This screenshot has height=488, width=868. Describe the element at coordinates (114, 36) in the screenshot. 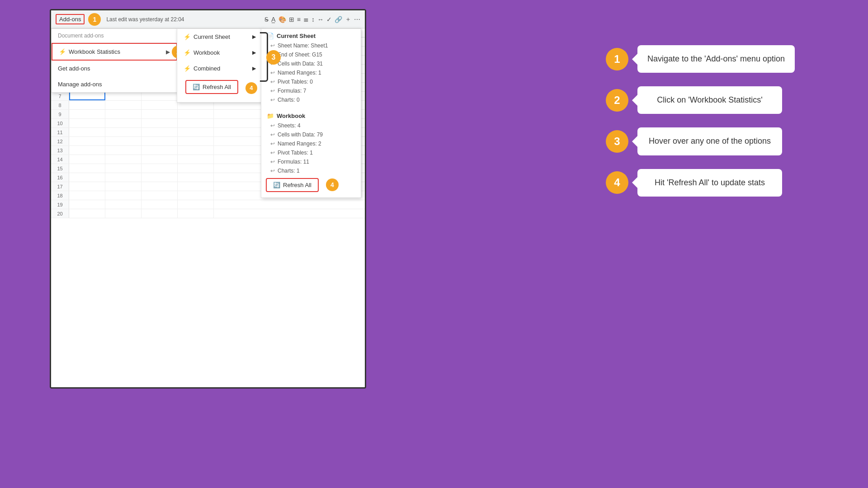

I see `doc-addons-header: Document add-ons` at that location.